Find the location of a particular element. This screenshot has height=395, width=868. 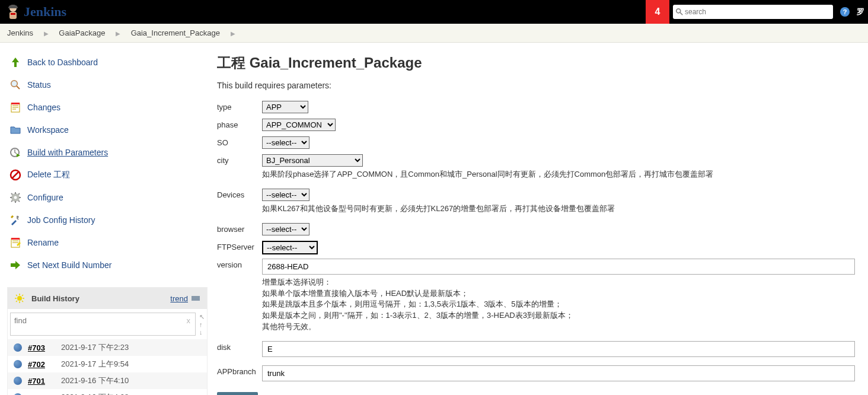

build-history-widget: Build History trend x ↖ ↑ ↓ #7032021-9 is located at coordinates (107, 341).